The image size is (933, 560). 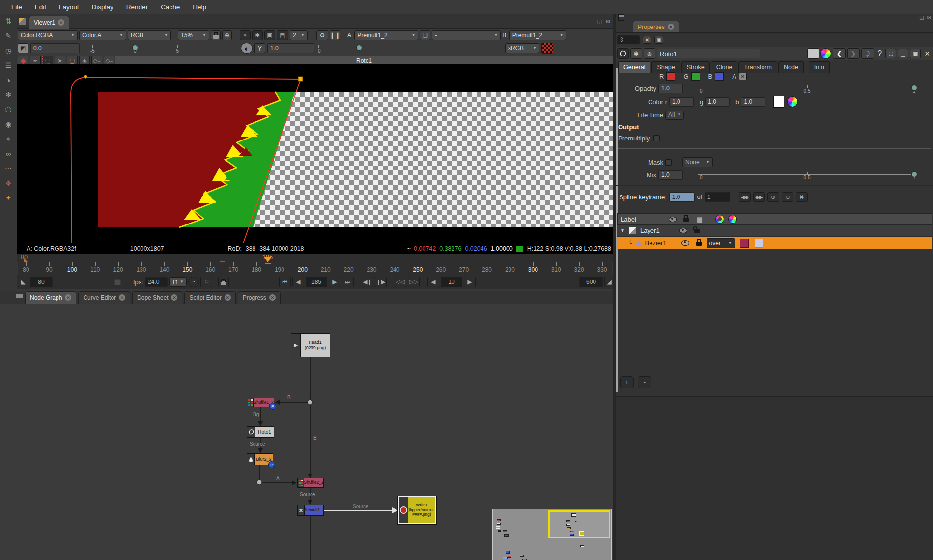 I want to click on viewer-settings-button: ✱, so click(x=257, y=35).